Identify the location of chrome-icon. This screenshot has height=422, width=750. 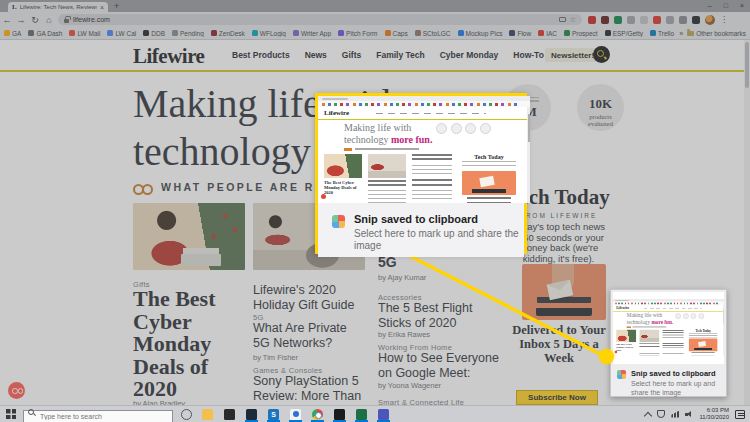
(318, 414).